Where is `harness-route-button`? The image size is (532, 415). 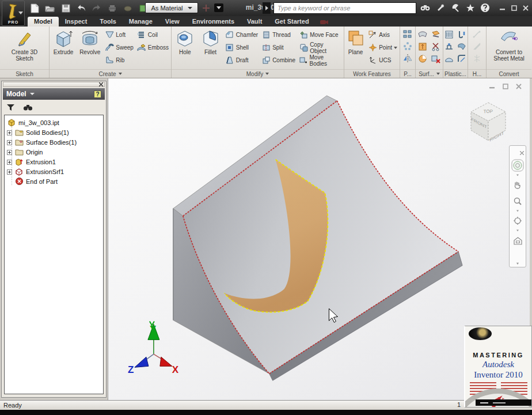
harness-route-button is located at coordinates (477, 34).